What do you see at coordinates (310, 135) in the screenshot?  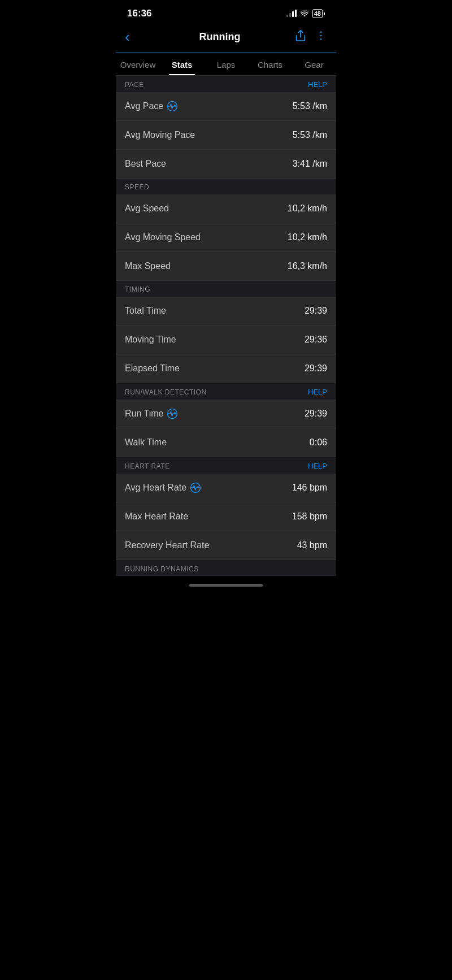 I see `avg-moving-pace-value: 5:53 /km` at bounding box center [310, 135].